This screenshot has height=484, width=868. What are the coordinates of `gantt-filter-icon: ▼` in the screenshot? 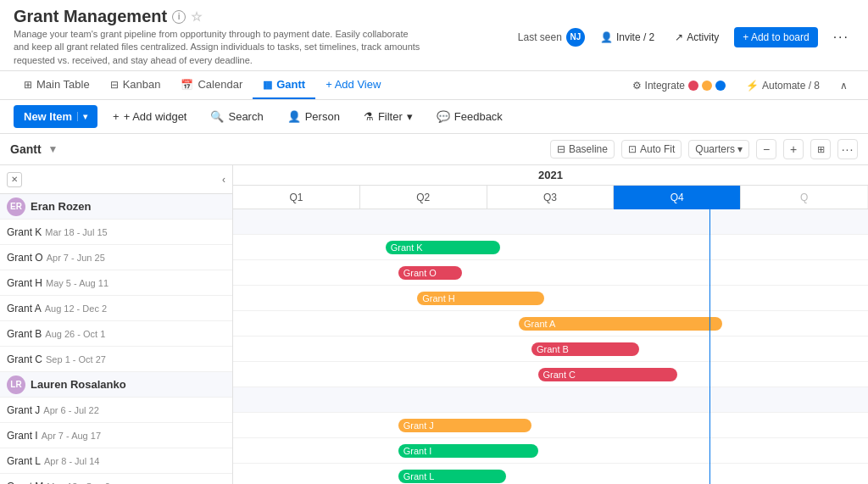 It's located at (53, 149).